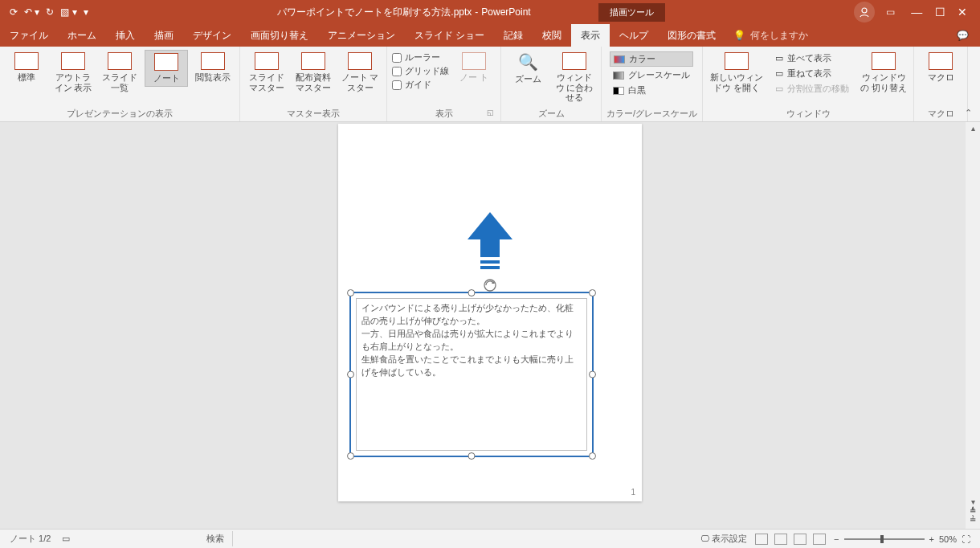  I want to click on switch-windows-button: ウィンドウの 切り替え, so click(884, 72).